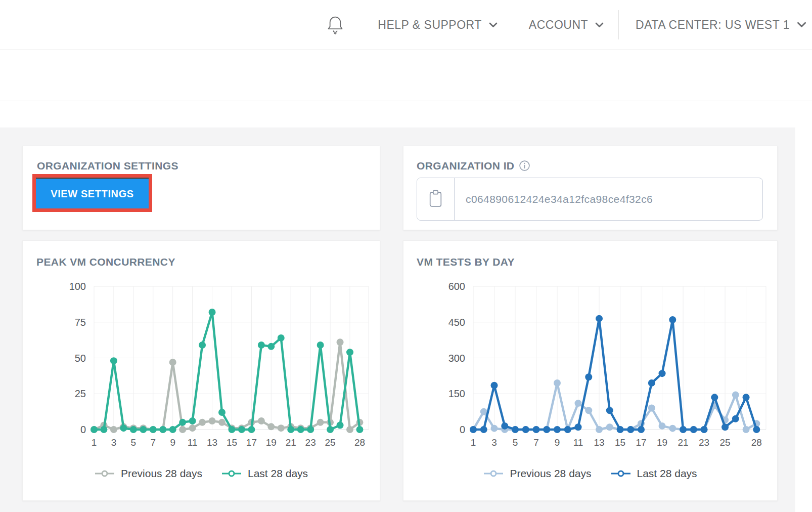 Image resolution: width=812 pixels, height=512 pixels. What do you see at coordinates (80, 358) in the screenshot?
I see `svg-text: 50` at bounding box center [80, 358].